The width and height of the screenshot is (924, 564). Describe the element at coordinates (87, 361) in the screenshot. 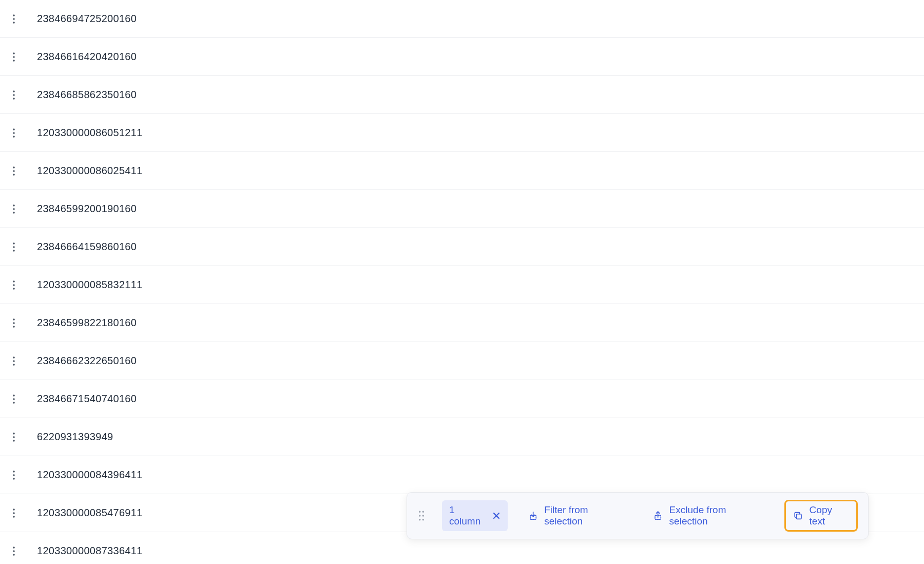

I see `row-value: 23846662322650160` at that location.